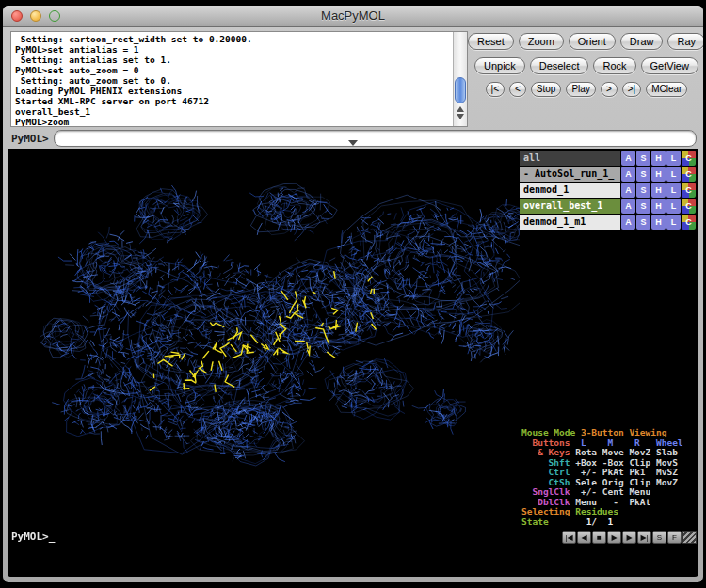 The height and width of the screenshot is (588, 706). What do you see at coordinates (232, 79) in the screenshot?
I see `console-log: Setting: cartoon_rect_width set to 0.200…` at bounding box center [232, 79].